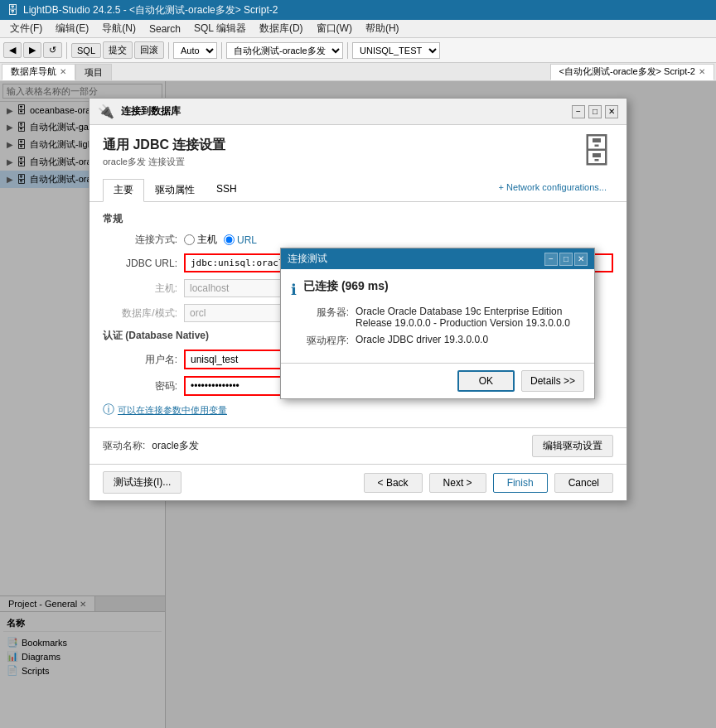  What do you see at coordinates (94, 72) in the screenshot?
I see `tab-project: 项目` at bounding box center [94, 72].